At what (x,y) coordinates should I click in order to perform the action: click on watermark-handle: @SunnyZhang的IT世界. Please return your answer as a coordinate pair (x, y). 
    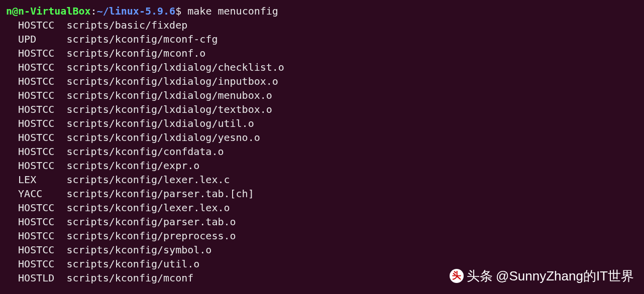
    Looking at the image, I should click on (565, 276).